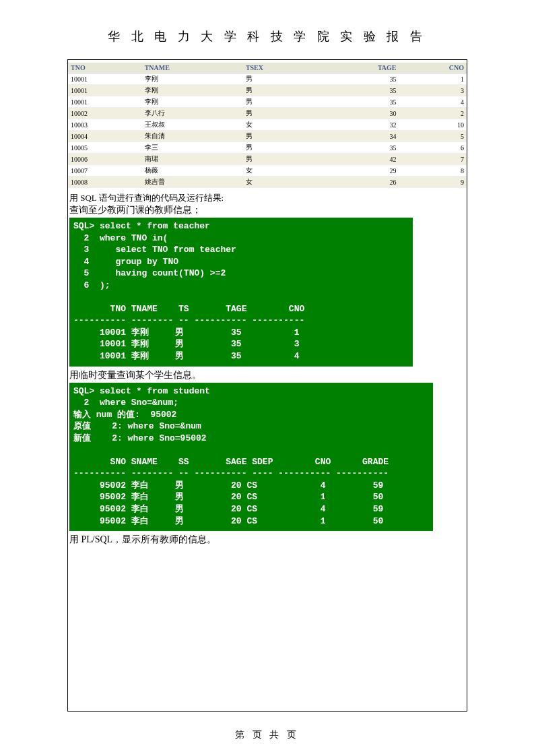 Image resolution: width=534 pixels, height=756 pixels. I want to click on cell-tno: 10008, so click(105, 182).